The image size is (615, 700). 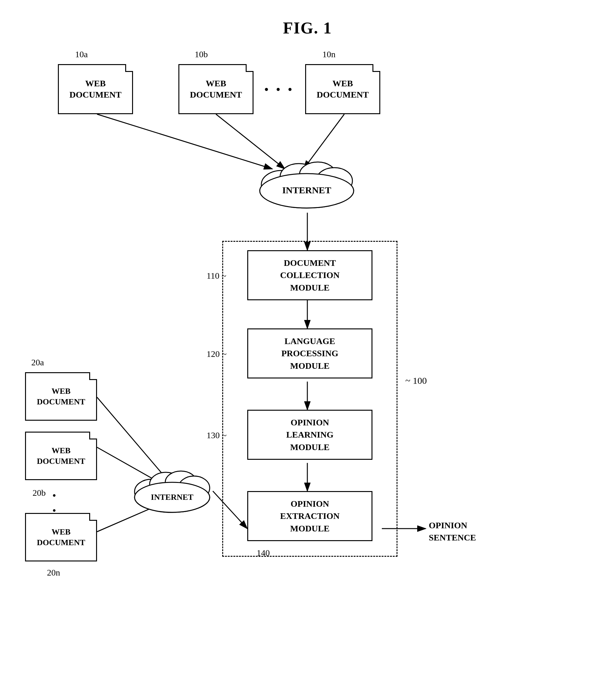 I want to click on web-doc-20b-mid: WEBDOCUMENT, so click(x=61, y=456).